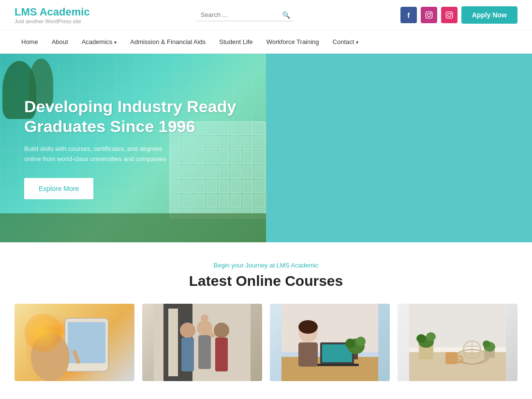  What do you see at coordinates (241, 15) in the screenshot?
I see `search-input` at bounding box center [241, 15].